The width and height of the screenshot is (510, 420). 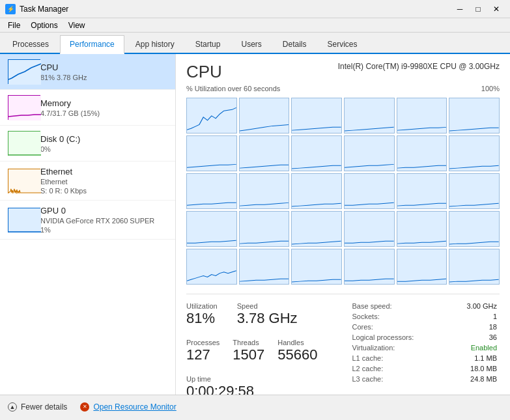 I want to click on threads-stat: Threads 1507, so click(x=249, y=351).